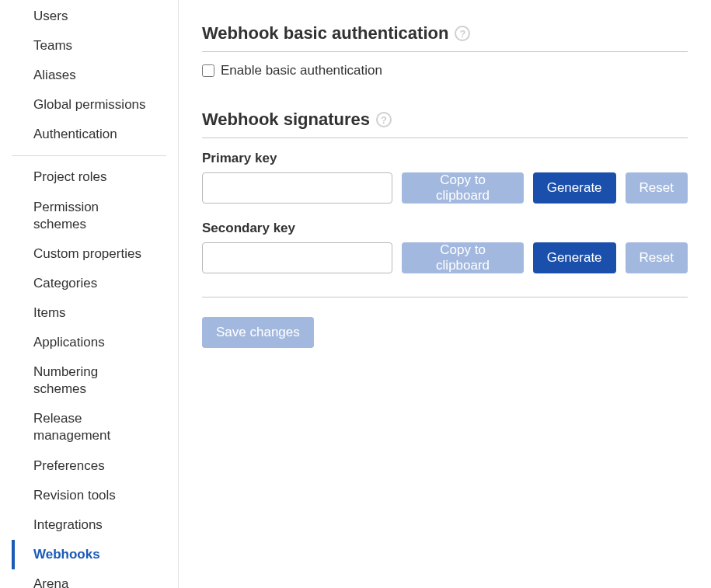  Describe the element at coordinates (444, 177) in the screenshot. I see `primary-key-block: Primary key Copy to clipboard Generate R…` at that location.